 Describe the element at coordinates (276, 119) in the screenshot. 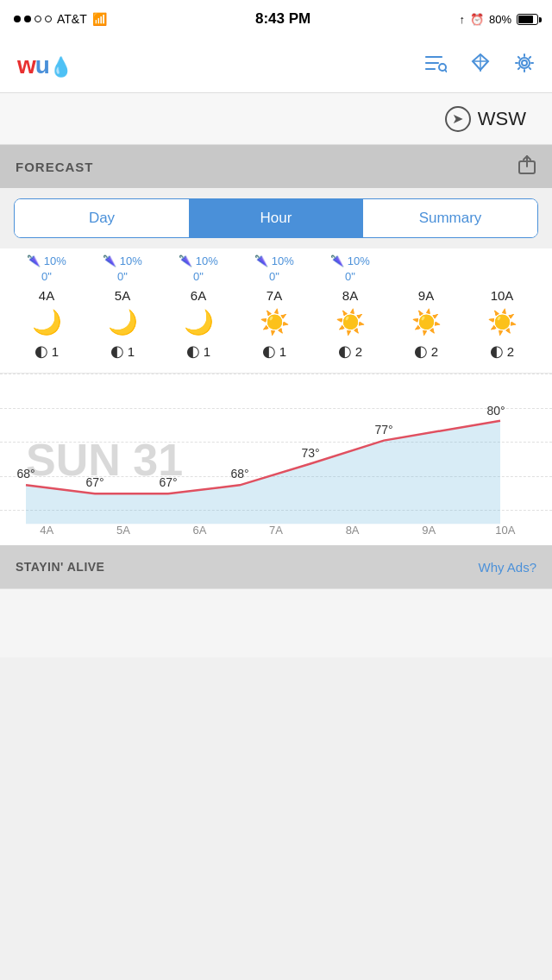

I see `wind-area: ➤ WSW` at that location.